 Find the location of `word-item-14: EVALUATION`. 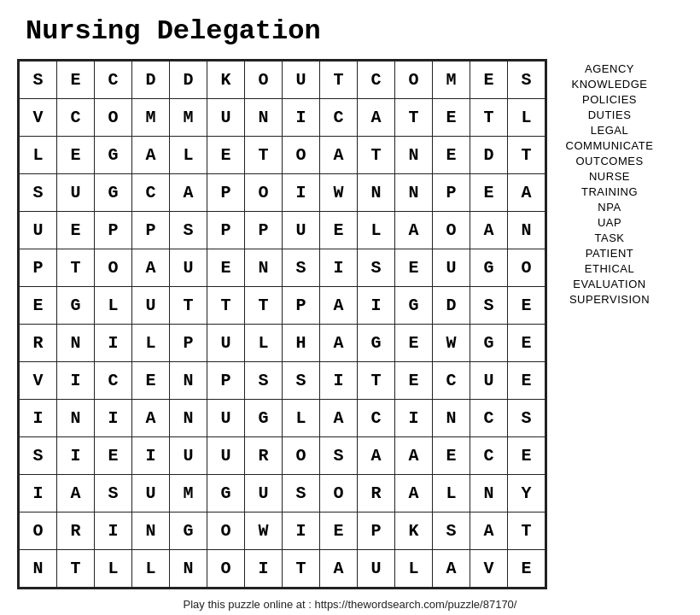

word-item-14: EVALUATION is located at coordinates (610, 284).